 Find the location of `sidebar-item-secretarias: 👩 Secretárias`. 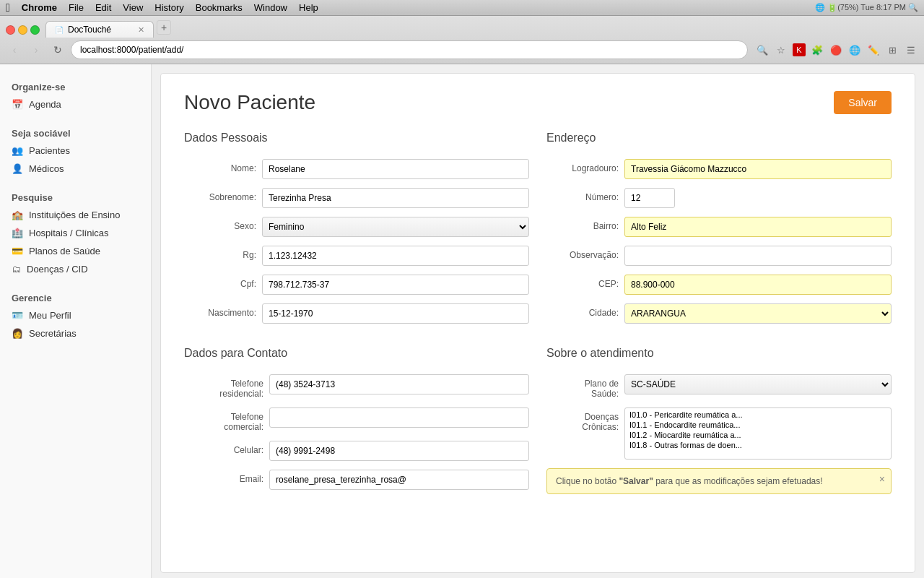

sidebar-item-secretarias: 👩 Secretárias is located at coordinates (75, 334).